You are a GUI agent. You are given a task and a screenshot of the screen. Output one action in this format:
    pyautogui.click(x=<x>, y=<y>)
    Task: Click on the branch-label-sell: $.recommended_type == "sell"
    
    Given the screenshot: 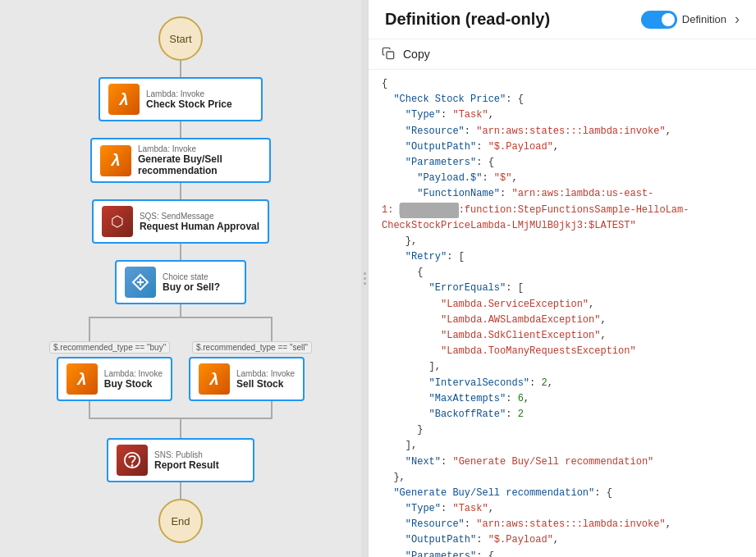 What is the action you would take?
    pyautogui.click(x=252, y=348)
    